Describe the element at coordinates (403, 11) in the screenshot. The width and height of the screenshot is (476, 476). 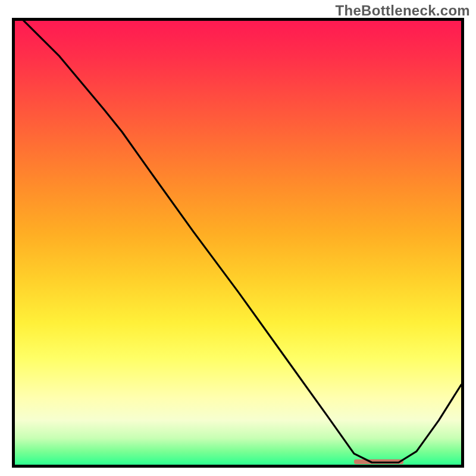
I see `watermark-text: TheBottleneck.com` at that location.